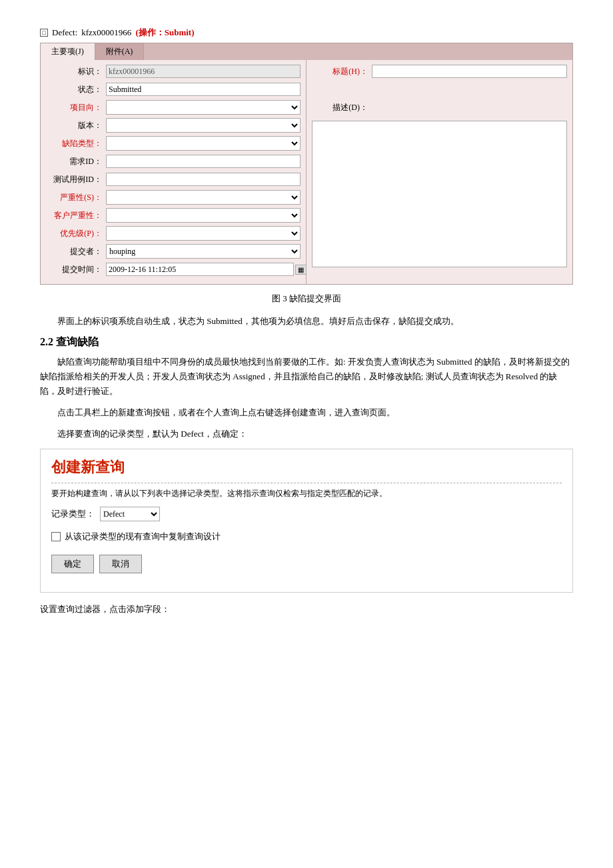 The width and height of the screenshot is (613, 868). What do you see at coordinates (342, 108) in the screenshot?
I see `label-description: 描述(D)：` at bounding box center [342, 108].